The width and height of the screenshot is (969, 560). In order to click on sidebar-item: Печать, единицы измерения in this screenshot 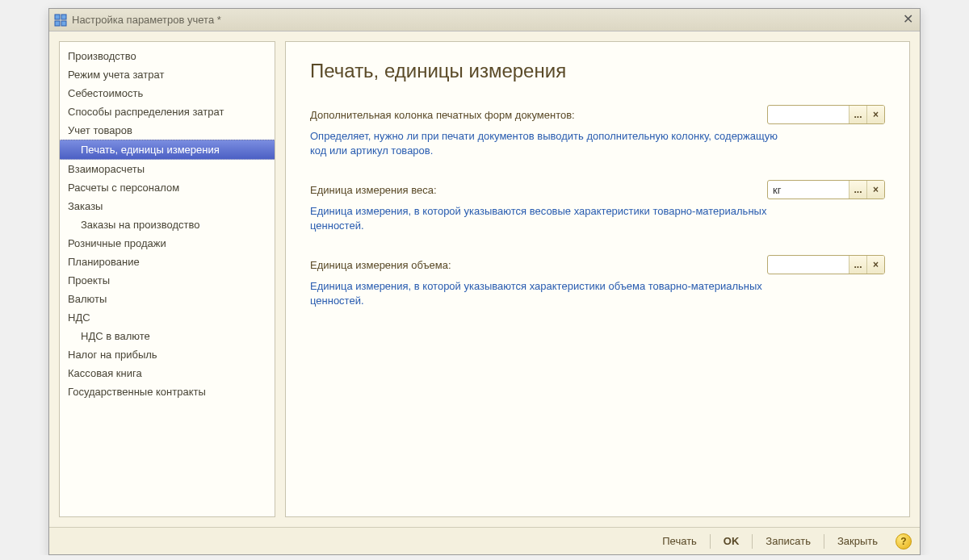, I will do `click(167, 150)`.